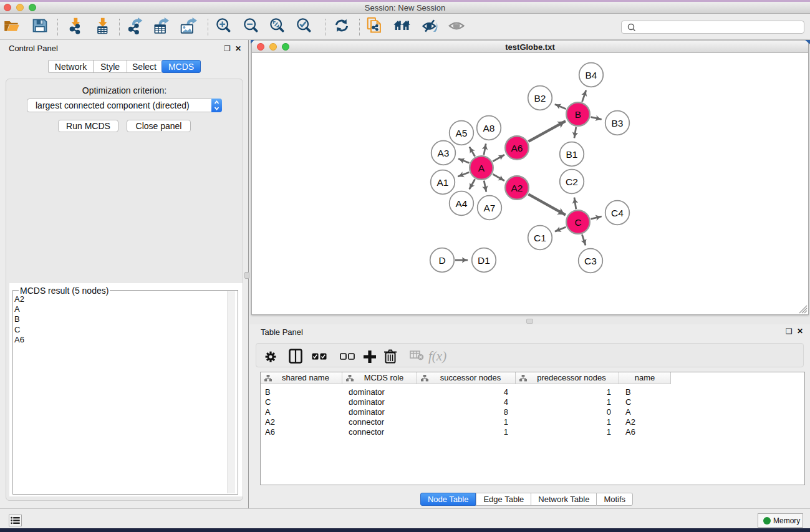 This screenshot has height=532, width=810. I want to click on svg-text: B2, so click(540, 99).